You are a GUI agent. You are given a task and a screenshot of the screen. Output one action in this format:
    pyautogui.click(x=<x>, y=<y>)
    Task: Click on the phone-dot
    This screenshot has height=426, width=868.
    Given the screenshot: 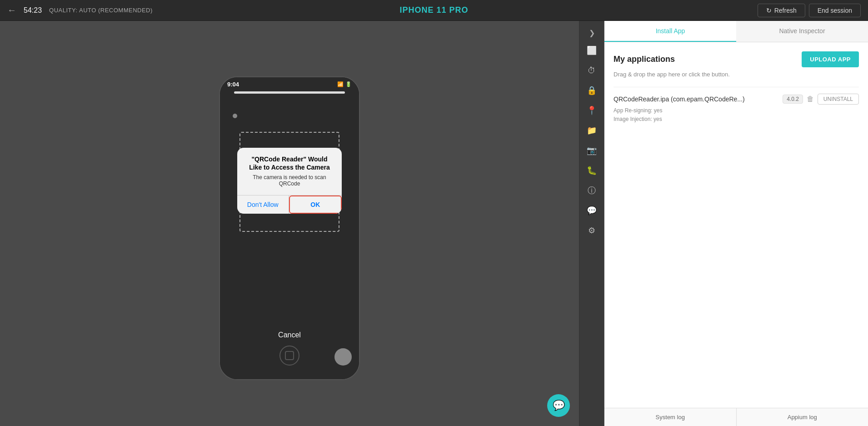 What is the action you would take?
    pyautogui.click(x=235, y=116)
    